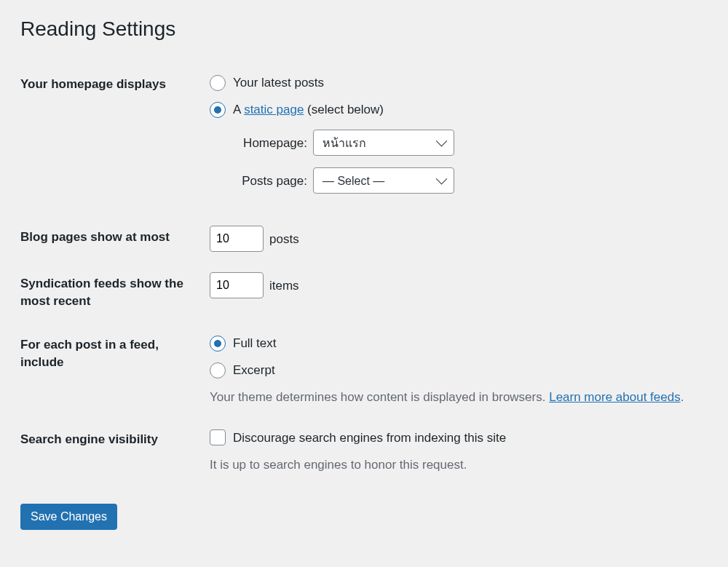 This screenshot has height=567, width=728. Describe the element at coordinates (614, 397) in the screenshot. I see `link-learn-feeds: Learn more about feeds` at that location.